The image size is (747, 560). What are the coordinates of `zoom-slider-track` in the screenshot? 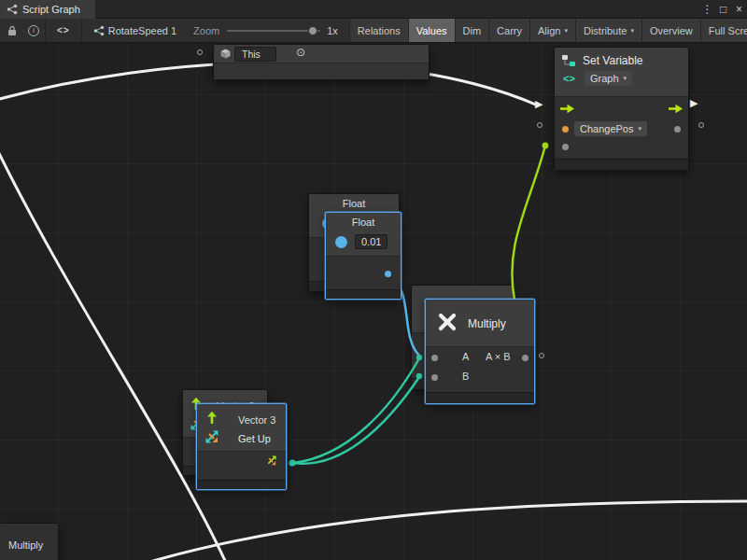 It's located at (274, 31).